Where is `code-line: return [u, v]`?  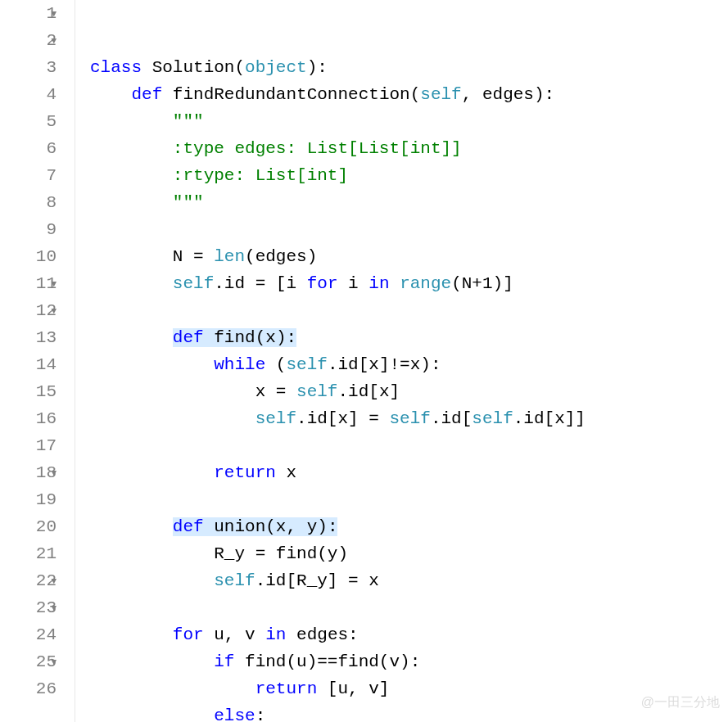 code-line: return [u, v] is located at coordinates (409, 689).